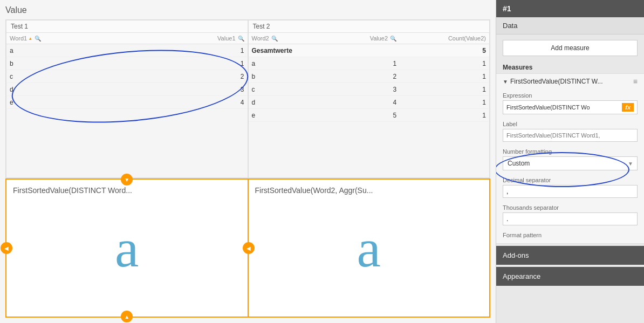  What do you see at coordinates (570, 26) in the screenshot?
I see `data-section-title: Data` at bounding box center [570, 26].